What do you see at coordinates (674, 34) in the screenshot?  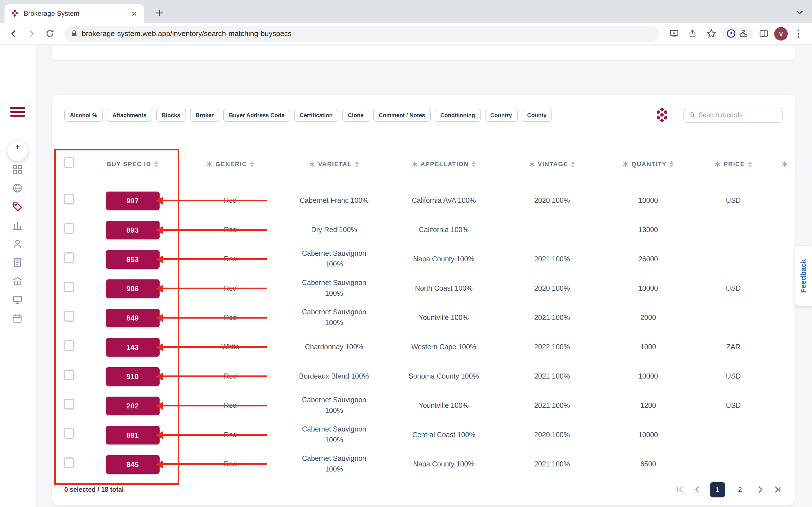 I see `install-app-icon` at bounding box center [674, 34].